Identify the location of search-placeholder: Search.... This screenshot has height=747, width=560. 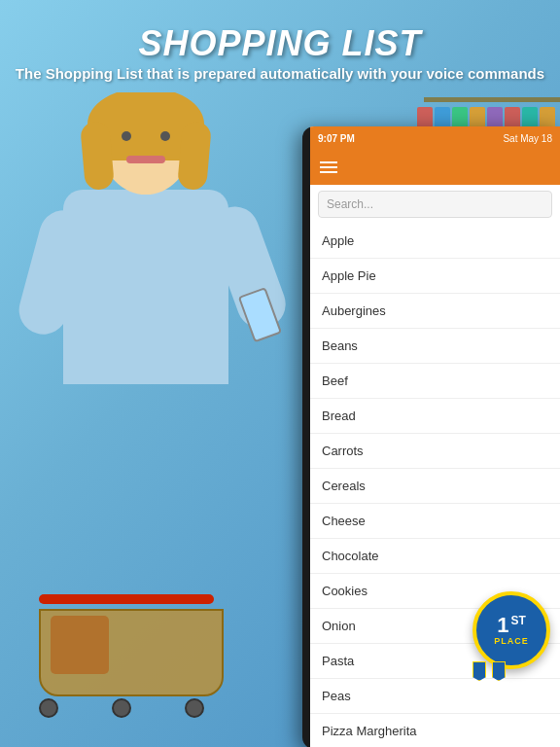
(436, 204).